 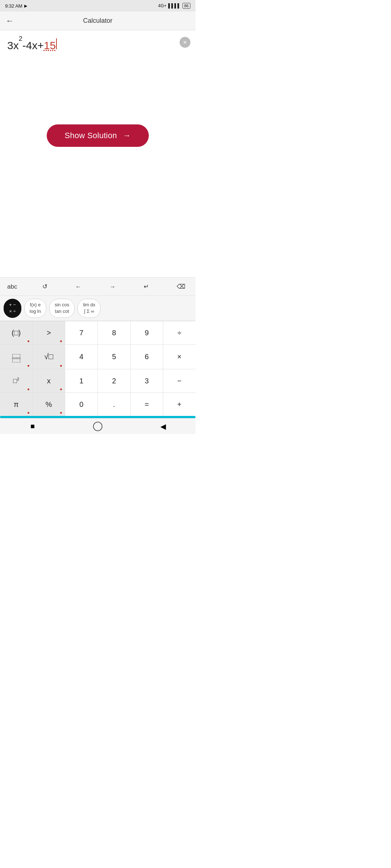 What do you see at coordinates (181, 286) in the screenshot?
I see `backspace-button: ⌫` at bounding box center [181, 286].